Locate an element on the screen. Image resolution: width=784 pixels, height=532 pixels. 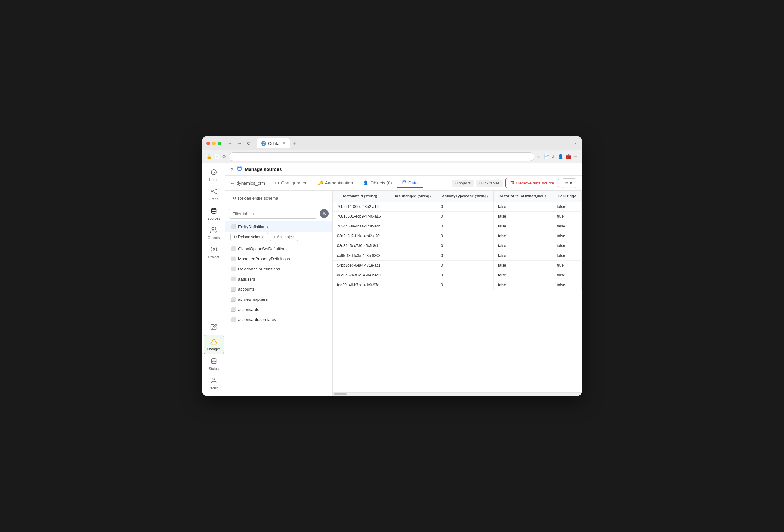
cell-metadataid: 08e364fb-c780-45c5-8db is located at coordinates (360, 246).